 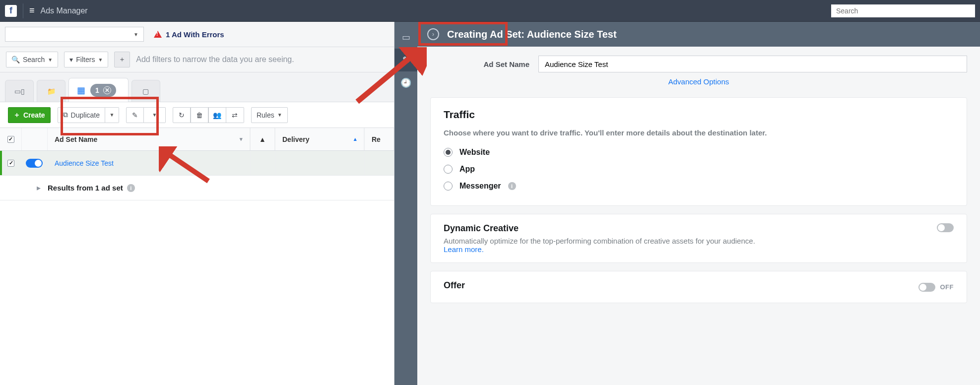 What do you see at coordinates (19, 91) in the screenshot?
I see `tab-account-overview: ▭▯` at bounding box center [19, 91].